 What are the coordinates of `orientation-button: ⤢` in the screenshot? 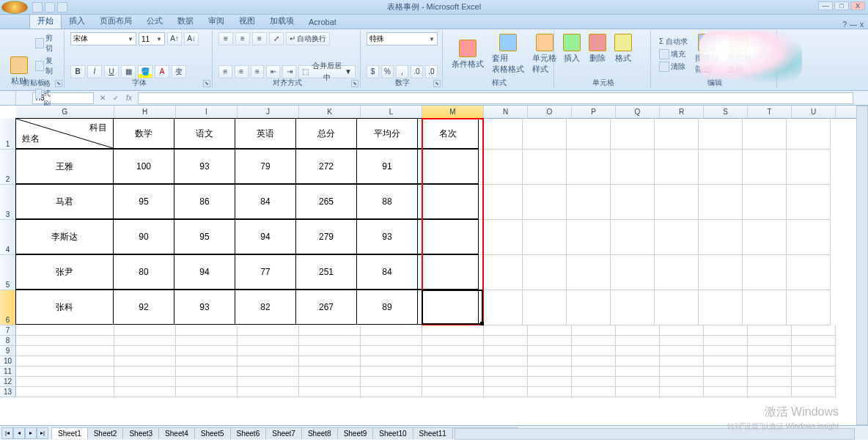 It's located at (276, 39).